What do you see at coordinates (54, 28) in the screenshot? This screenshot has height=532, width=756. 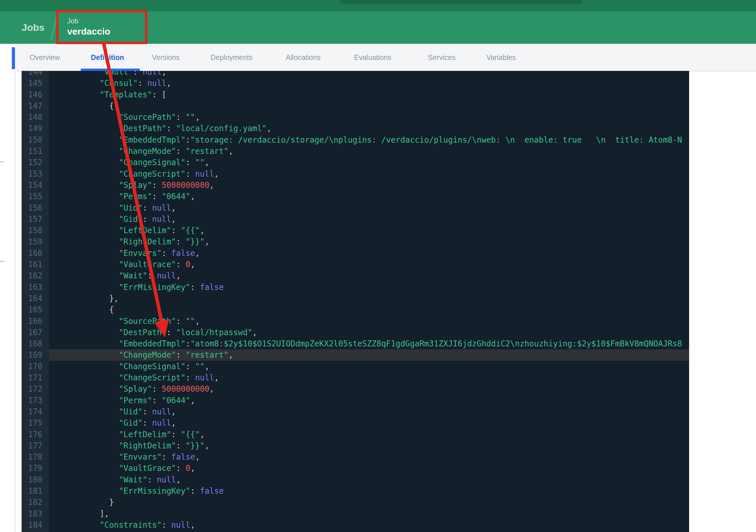 I see `breadcrumb-separator-icon` at bounding box center [54, 28].